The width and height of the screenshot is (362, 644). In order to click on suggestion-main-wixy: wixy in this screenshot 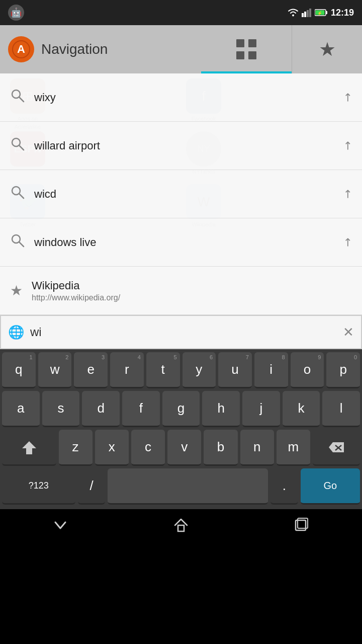, I will do `click(184, 98)`.